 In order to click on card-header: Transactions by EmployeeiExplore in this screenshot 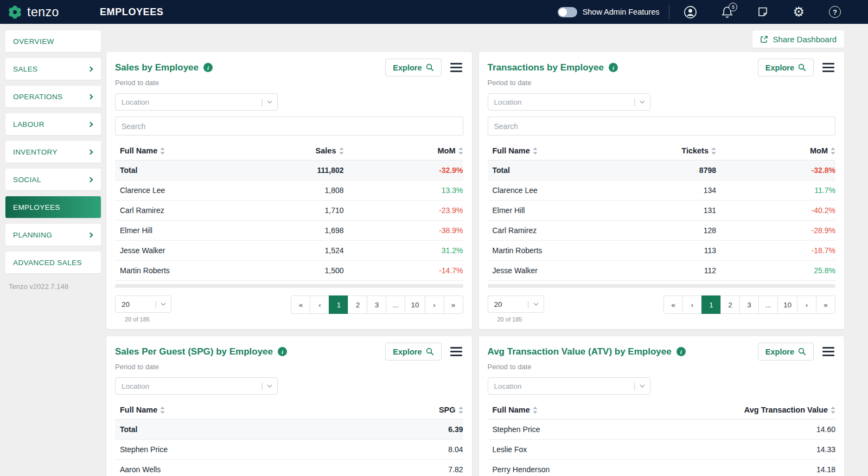, I will do `click(662, 67)`.